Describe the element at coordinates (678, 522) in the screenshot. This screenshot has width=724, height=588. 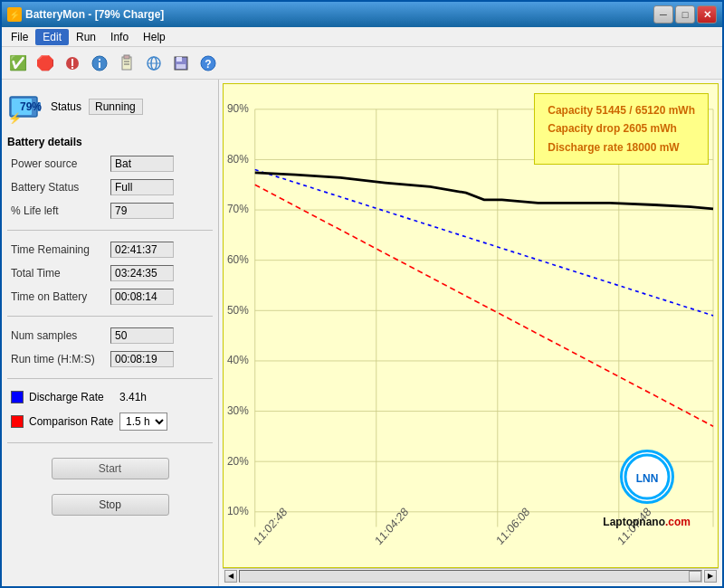
I see `watermark-tld: .com` at that location.